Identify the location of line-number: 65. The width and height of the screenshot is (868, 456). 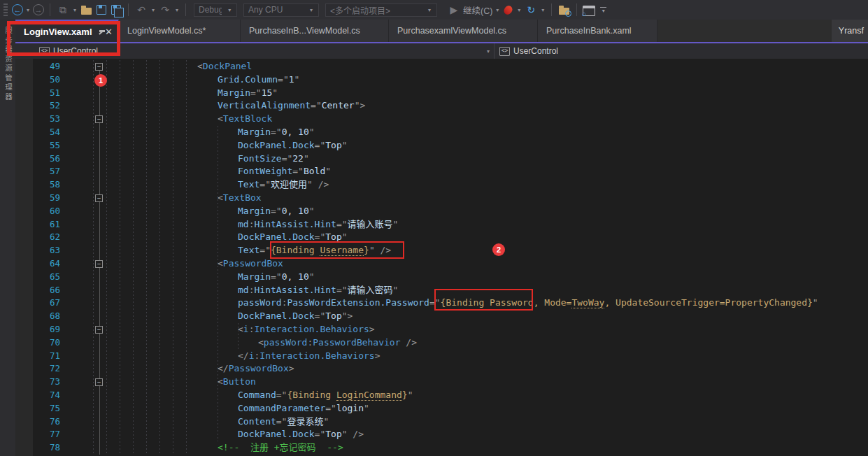
(38, 277).